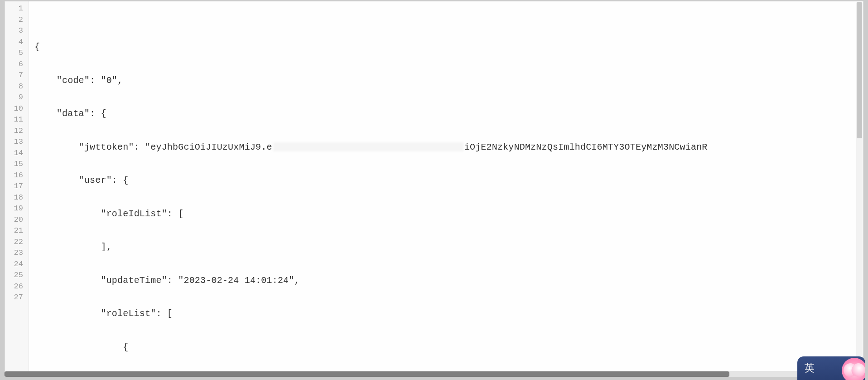  What do you see at coordinates (16, 98) in the screenshot?
I see `line-number: 9` at bounding box center [16, 98].